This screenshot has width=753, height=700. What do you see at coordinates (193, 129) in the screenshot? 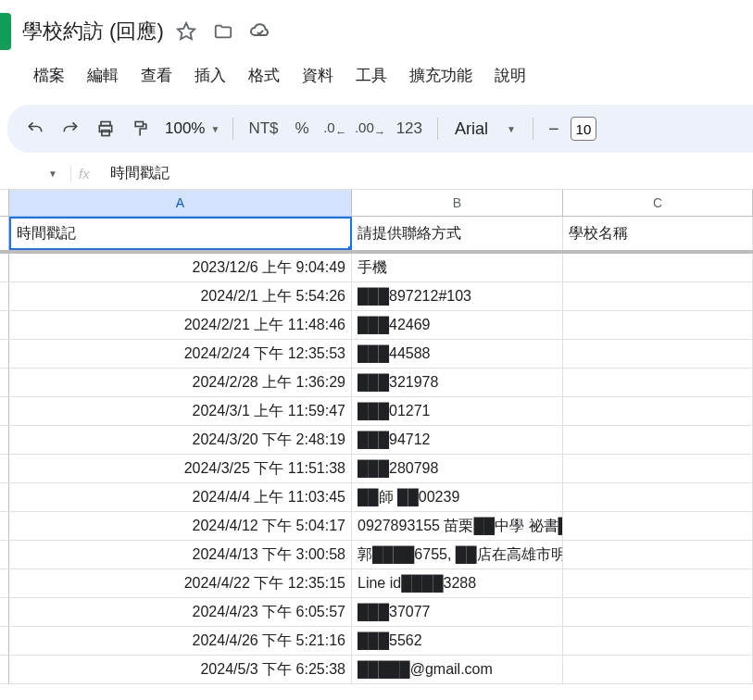
I see `zoom-selector: 100% ▼` at bounding box center [193, 129].